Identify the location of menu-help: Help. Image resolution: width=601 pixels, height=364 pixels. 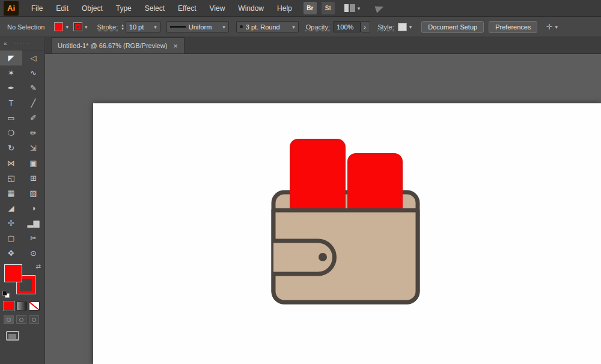
(285, 8).